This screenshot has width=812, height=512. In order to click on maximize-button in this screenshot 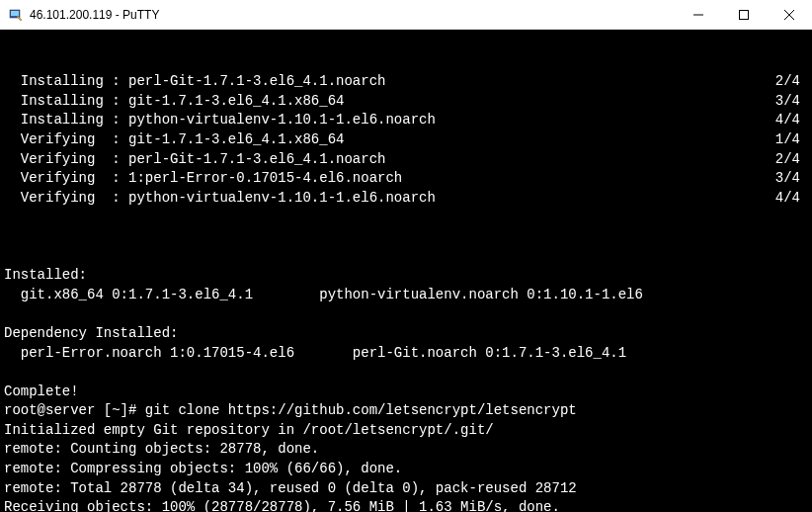, I will do `click(744, 14)`.